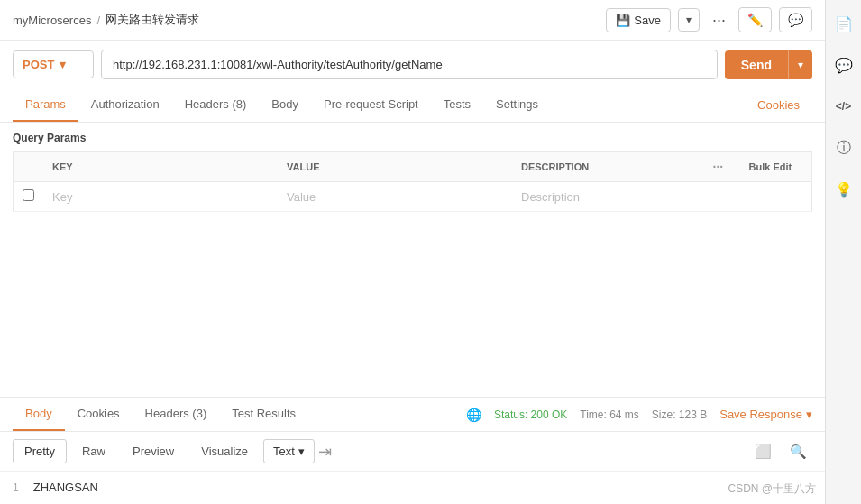 This screenshot has width=861, height=504. Describe the element at coordinates (125, 105) in the screenshot. I see `tab-authorization: Authorization` at that location.